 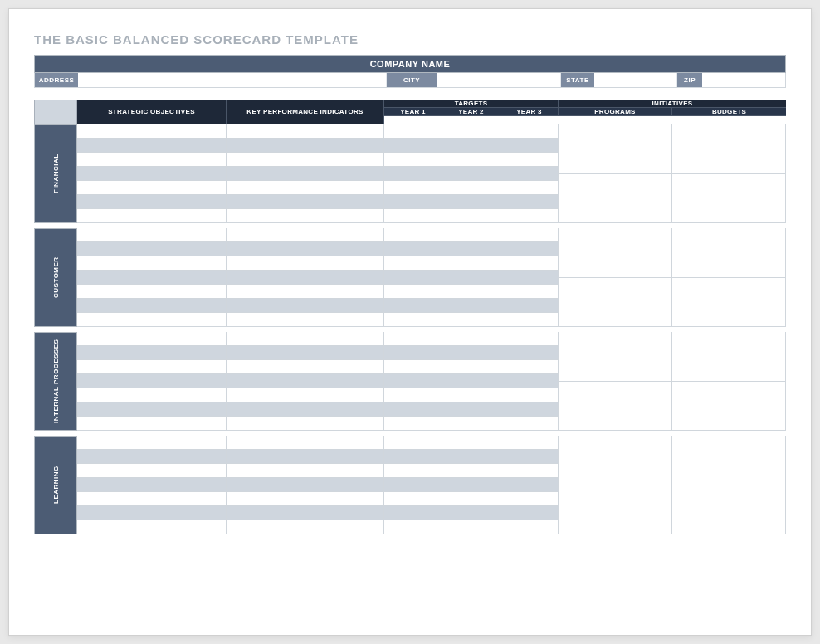 What do you see at coordinates (499, 80) in the screenshot?
I see `city-field` at bounding box center [499, 80].